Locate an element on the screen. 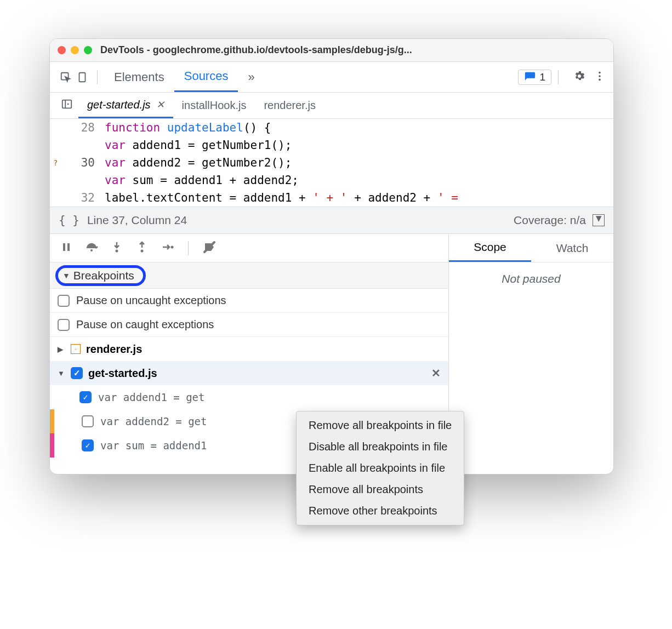 The image size is (672, 629). code-editor: 28 29 ?30 ··31 32 function updateLabel()… is located at coordinates (332, 163).